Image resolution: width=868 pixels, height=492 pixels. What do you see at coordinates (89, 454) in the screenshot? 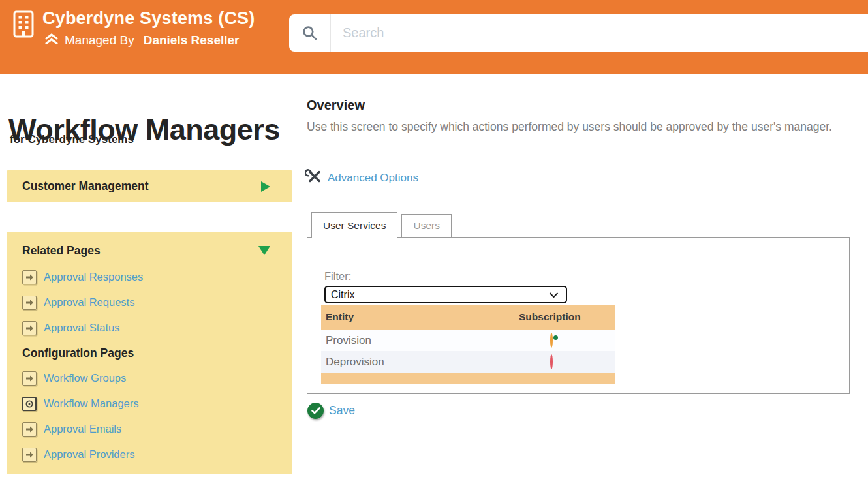
I see `sidebar-link: Approval Providers` at bounding box center [89, 454].